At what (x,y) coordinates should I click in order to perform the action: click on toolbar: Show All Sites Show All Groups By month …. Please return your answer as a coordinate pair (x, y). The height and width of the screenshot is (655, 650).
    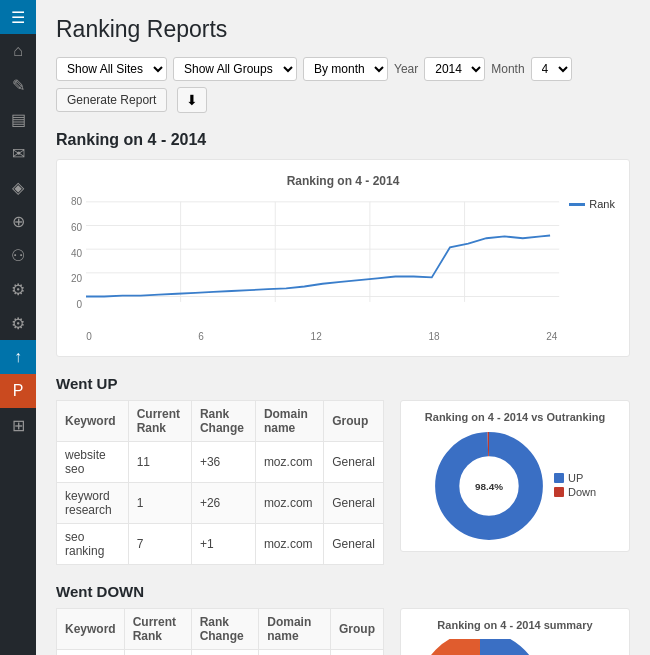
    Looking at the image, I should click on (343, 85).